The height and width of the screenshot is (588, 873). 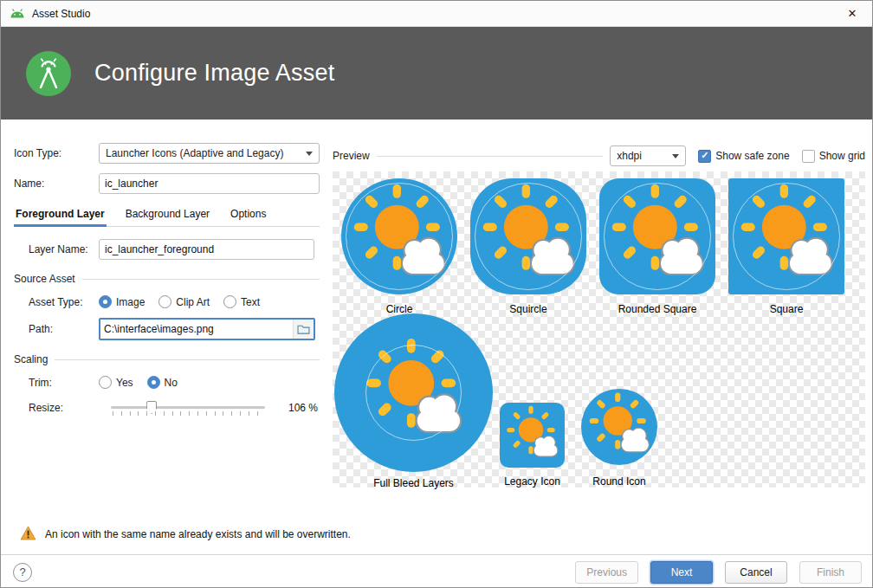 What do you see at coordinates (809, 156) in the screenshot?
I see `checkbox-unchecked-icon` at bounding box center [809, 156].